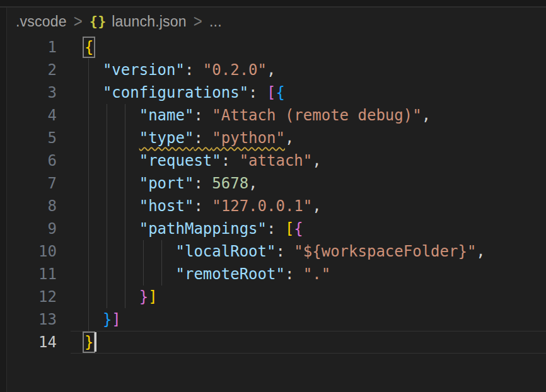  Describe the element at coordinates (149, 21) in the screenshot. I see `breadcrumb-file-label: launch.json` at that location.